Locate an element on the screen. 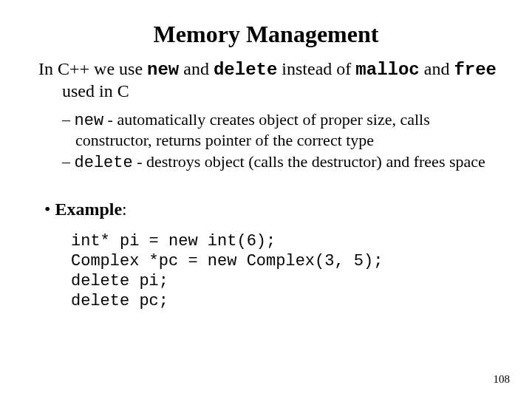 The width and height of the screenshot is (532, 399). list-item: – new - automatically creates object of … is located at coordinates (279, 131).